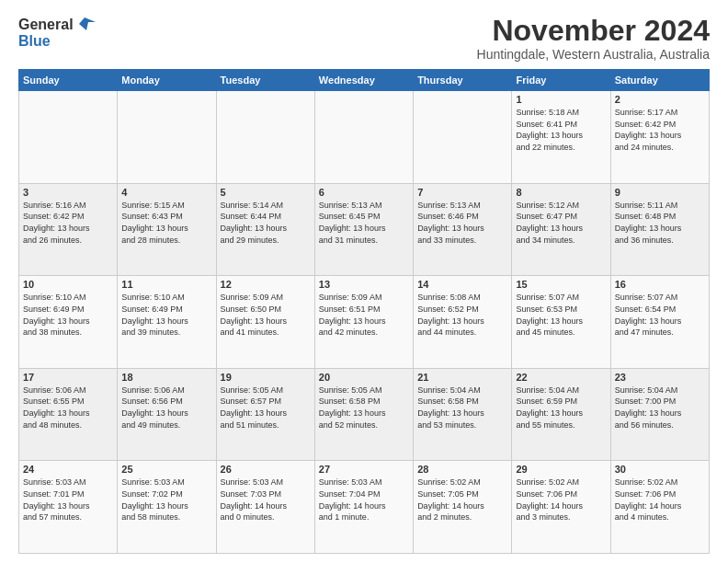  What do you see at coordinates (266, 500) in the screenshot?
I see `day-info: Sunrise: 5:03 AM Sunset: 7:03 PM Dayligh…` at bounding box center [266, 500].